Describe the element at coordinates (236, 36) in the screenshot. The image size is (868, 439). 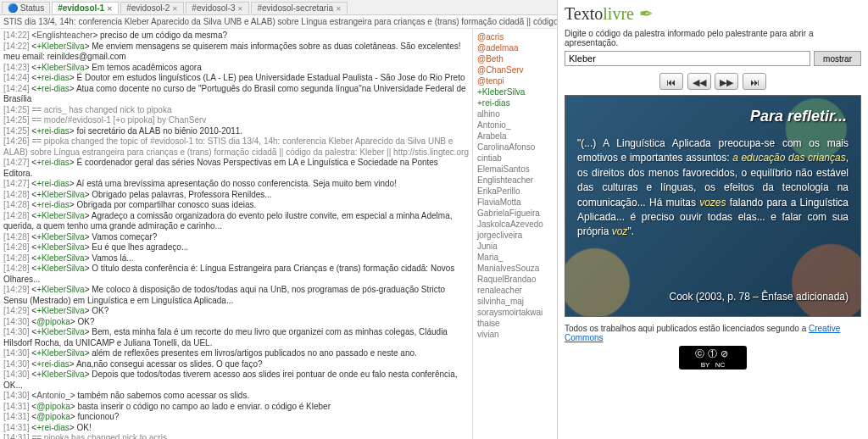
I see `chat-line: [14:22] <Englishteacher> preciso de um c…` at that location.